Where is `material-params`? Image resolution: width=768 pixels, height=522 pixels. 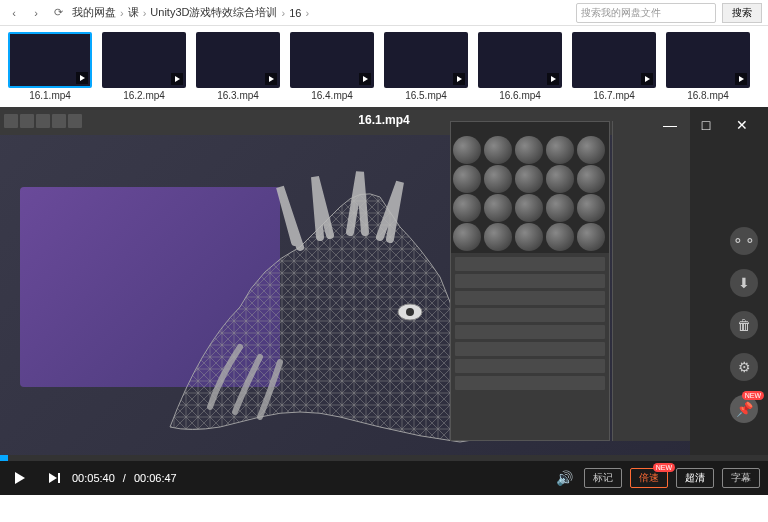 material-params is located at coordinates (530, 324).